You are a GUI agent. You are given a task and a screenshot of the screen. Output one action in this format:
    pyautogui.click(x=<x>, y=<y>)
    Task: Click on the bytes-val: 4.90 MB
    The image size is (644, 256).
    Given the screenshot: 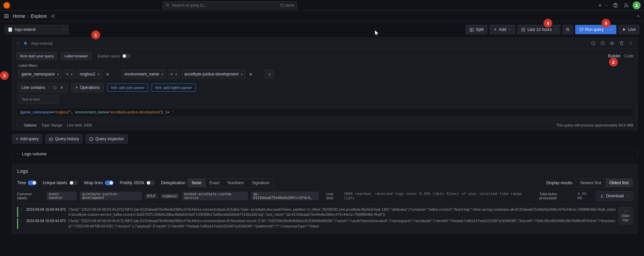 What is the action you would take?
    pyautogui.click(x=585, y=196)
    